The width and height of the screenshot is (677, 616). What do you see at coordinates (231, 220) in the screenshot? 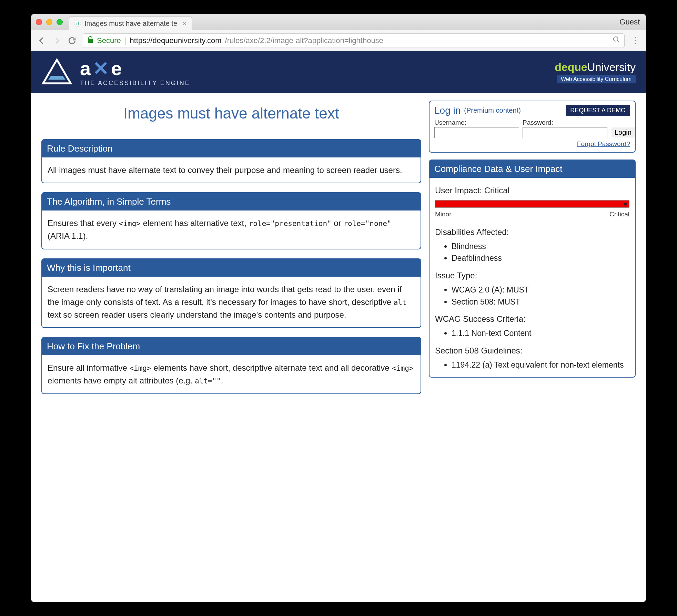
I see `algorithm-panel: The Algorithm, in Simple Terms Ensures t…` at bounding box center [231, 220].